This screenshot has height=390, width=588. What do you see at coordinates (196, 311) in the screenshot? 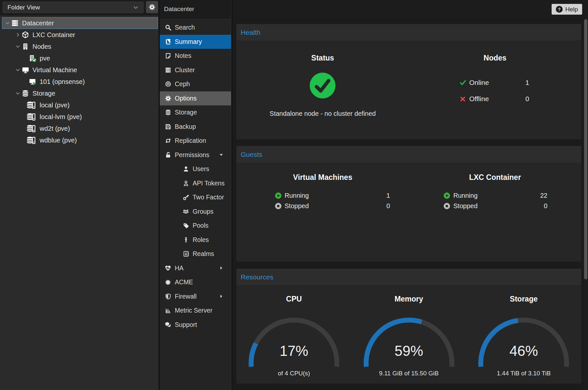
I see `menu-item-metric-server: Metric Server` at bounding box center [196, 311].